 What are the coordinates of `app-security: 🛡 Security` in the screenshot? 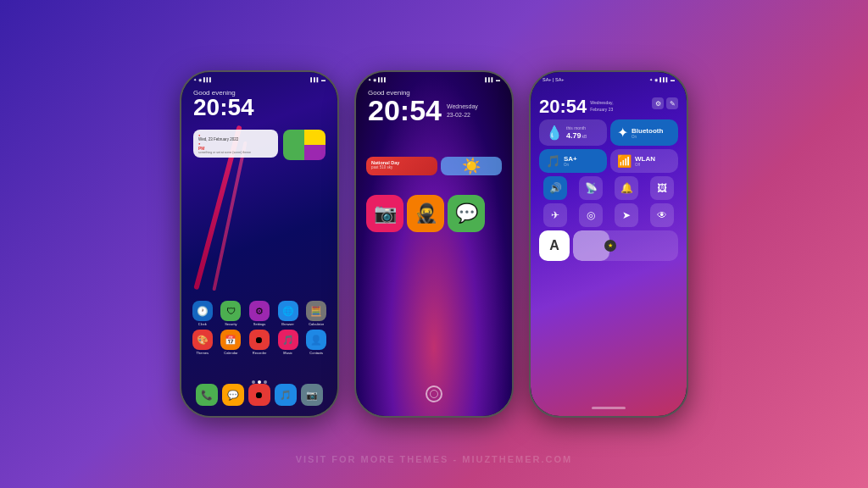 It's located at (231, 313).